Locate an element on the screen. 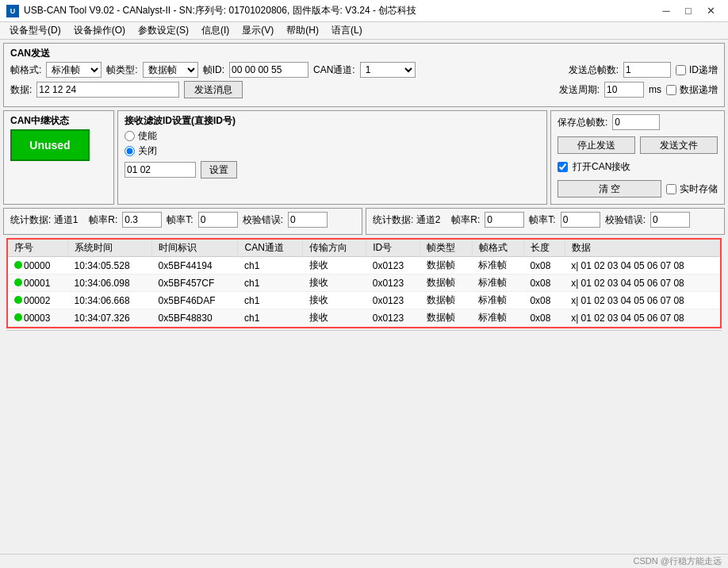  col-seq: 序号 is located at coordinates (38, 248).